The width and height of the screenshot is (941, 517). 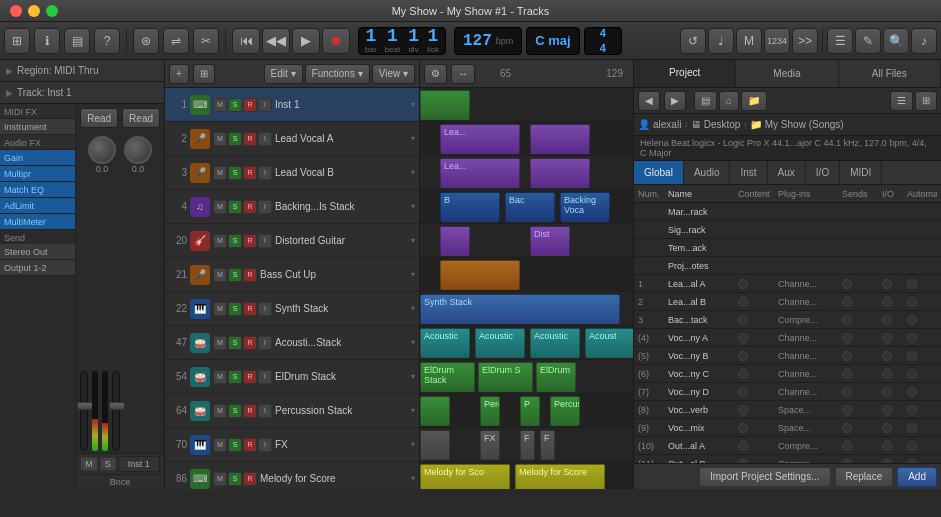 I want to click on channel-list-row: 2 Lea...al B Channe..., so click(x=788, y=302).